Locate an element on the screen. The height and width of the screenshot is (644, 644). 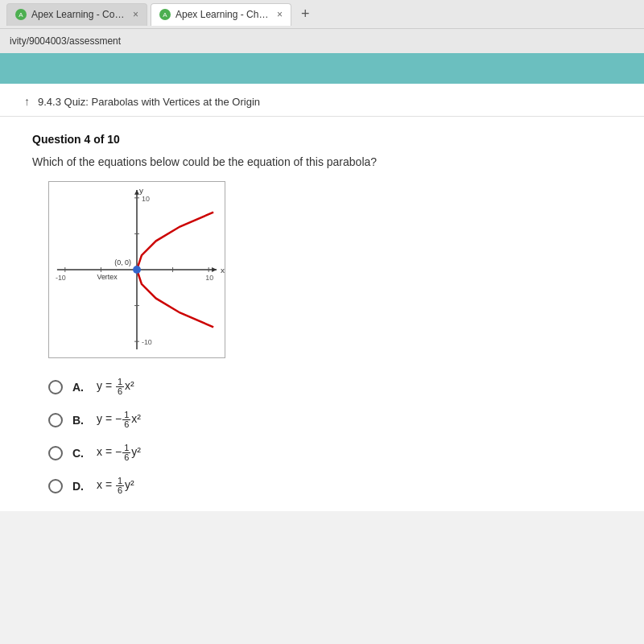
choice-label-B: B. is located at coordinates (78, 420).